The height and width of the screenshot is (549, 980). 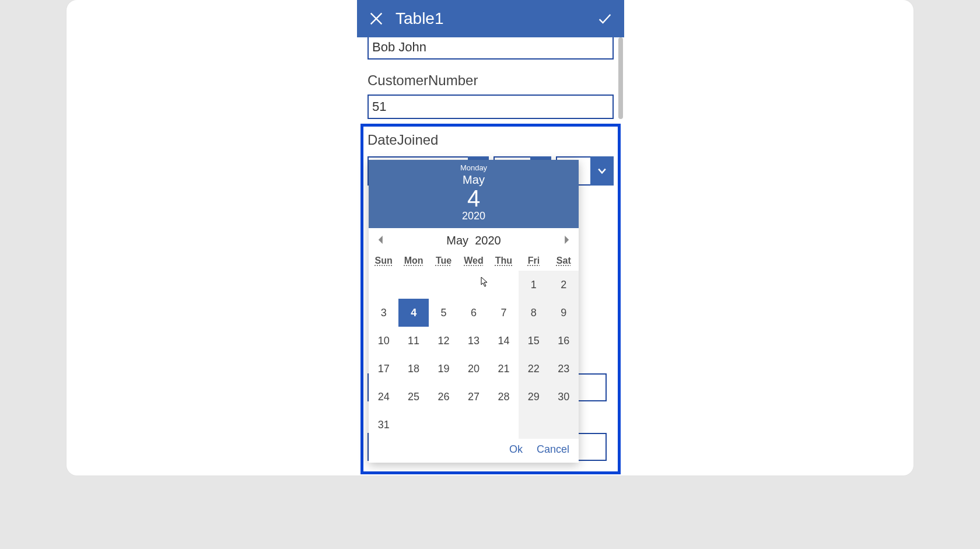 What do you see at coordinates (504, 341) in the screenshot?
I see `calendar-day: 14` at bounding box center [504, 341].